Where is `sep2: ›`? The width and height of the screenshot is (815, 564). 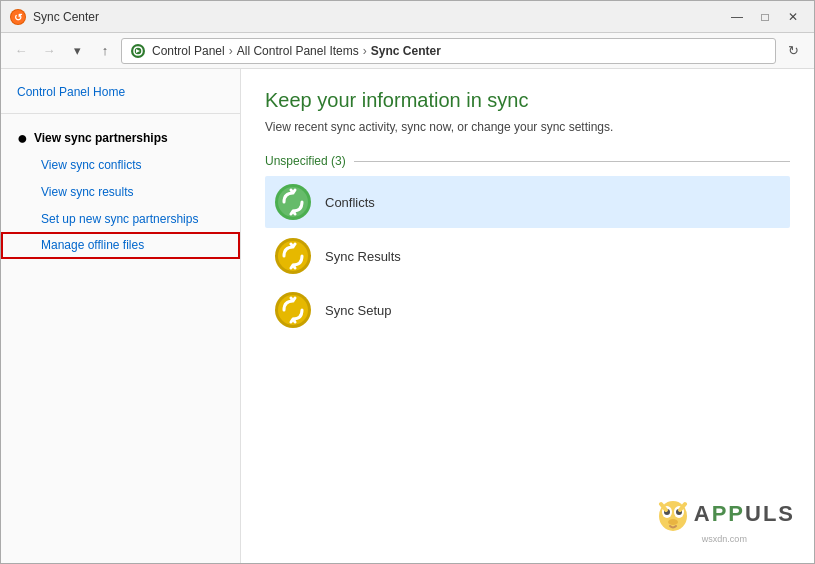
sep2: › is located at coordinates (365, 51).